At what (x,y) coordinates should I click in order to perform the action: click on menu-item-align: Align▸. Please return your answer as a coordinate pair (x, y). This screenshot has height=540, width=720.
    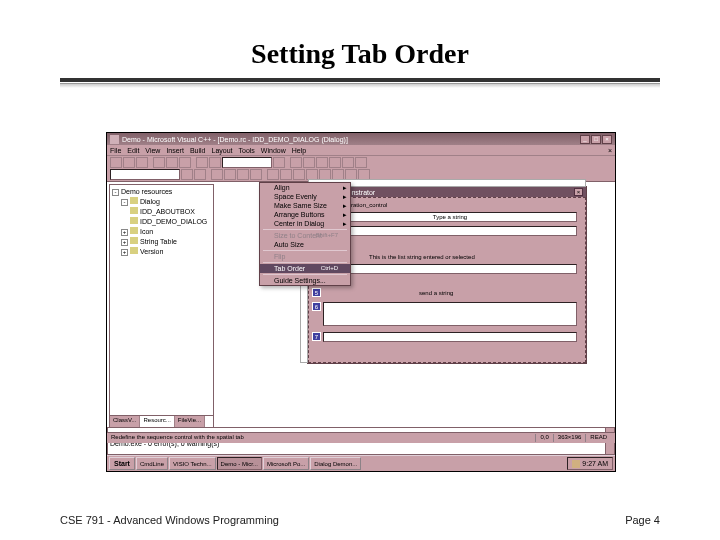
    Looking at the image, I should click on (305, 188).